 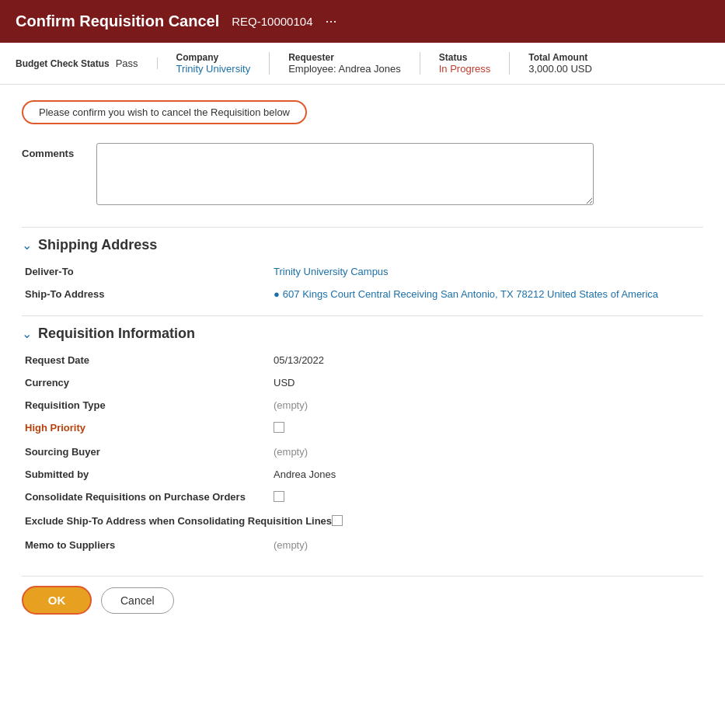 What do you see at coordinates (362, 595) in the screenshot?
I see `button-bar: OK Cancel` at bounding box center [362, 595].